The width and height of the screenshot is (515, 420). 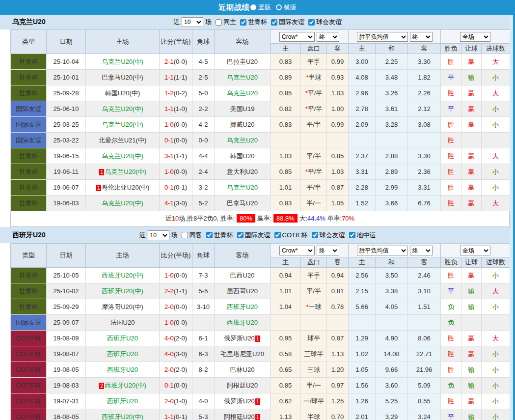 What do you see at coordinates (315, 78) in the screenshot?
I see `handicap-label: 半球` at bounding box center [315, 78].